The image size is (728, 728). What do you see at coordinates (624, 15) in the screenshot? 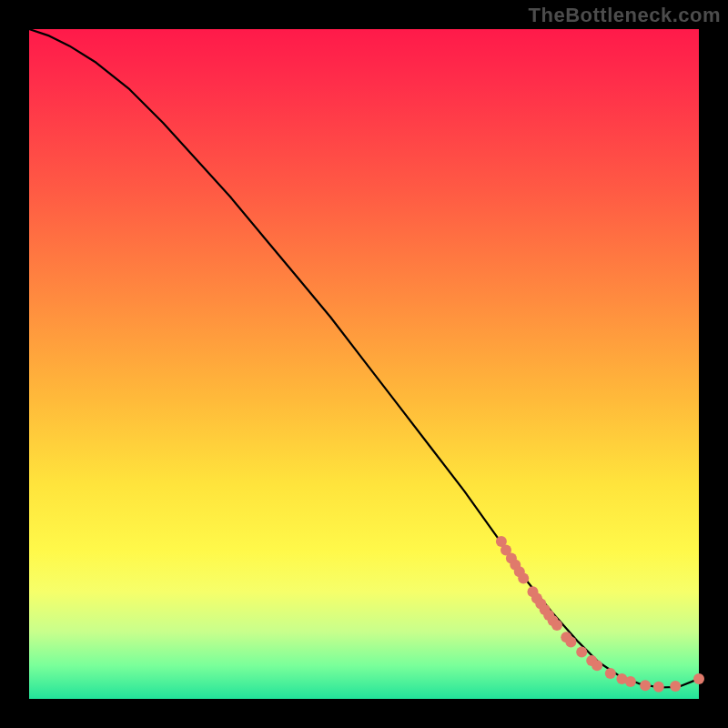
I see `watermark-label: TheBottleneck.com` at bounding box center [624, 15].